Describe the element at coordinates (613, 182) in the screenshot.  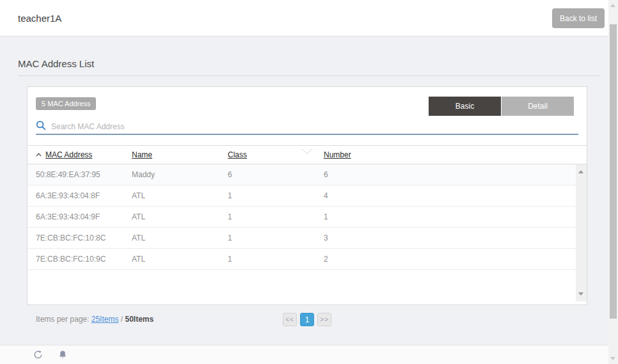
I see `page-scrollbar` at that location.